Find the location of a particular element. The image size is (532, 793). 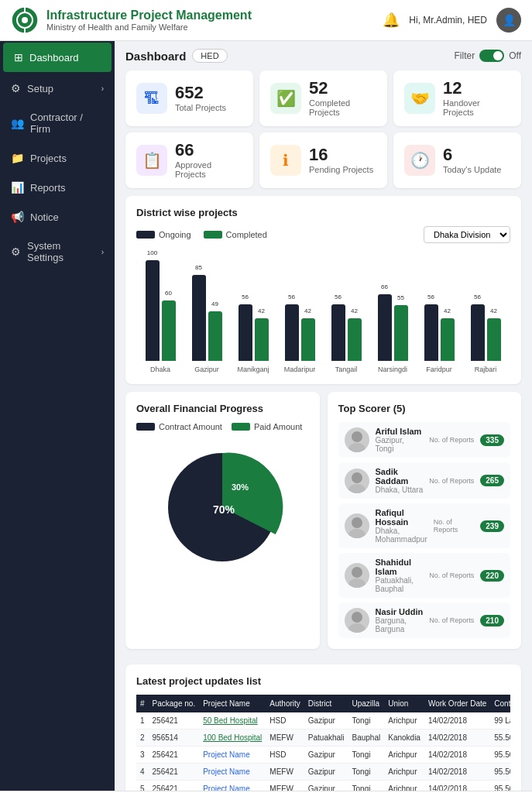

scorer-loc-4: Barguna, Barguna is located at coordinates (400, 625).